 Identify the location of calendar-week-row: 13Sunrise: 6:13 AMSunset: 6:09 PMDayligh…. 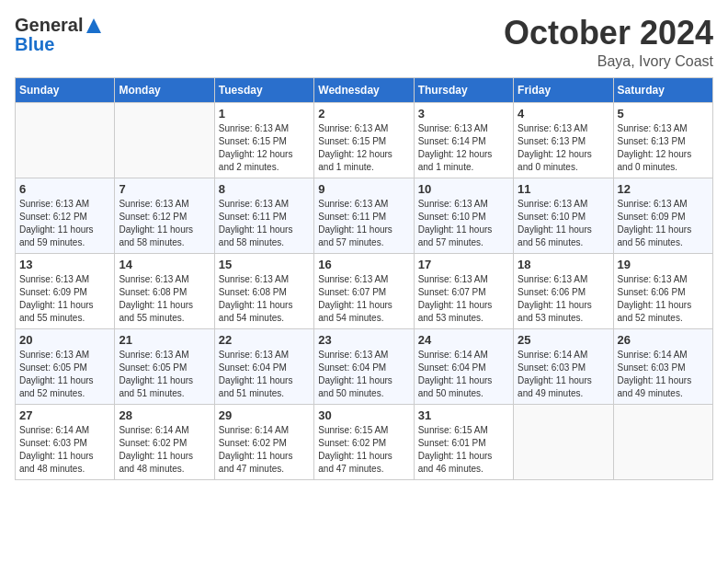
(364, 291).